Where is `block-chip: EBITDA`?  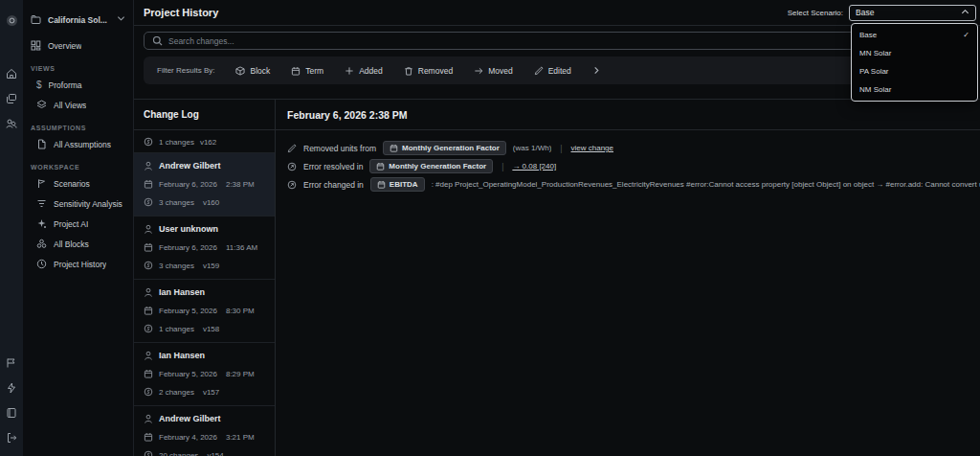 block-chip: EBITDA is located at coordinates (398, 184).